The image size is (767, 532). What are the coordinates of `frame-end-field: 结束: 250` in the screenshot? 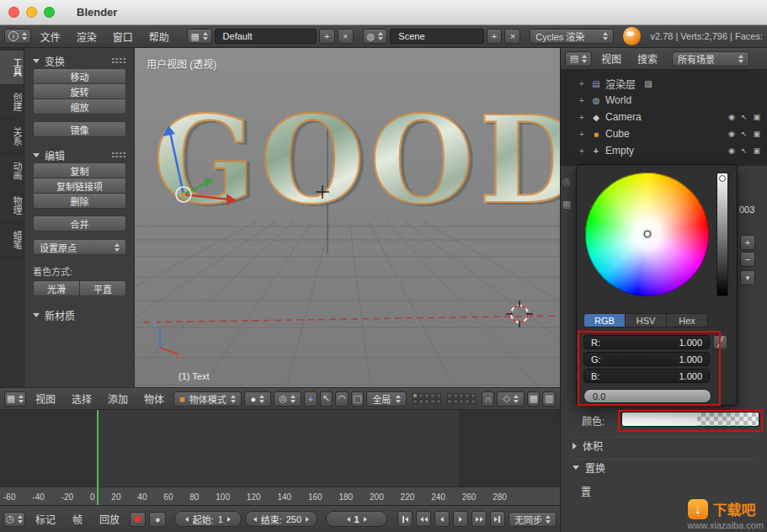 It's located at (281, 519).